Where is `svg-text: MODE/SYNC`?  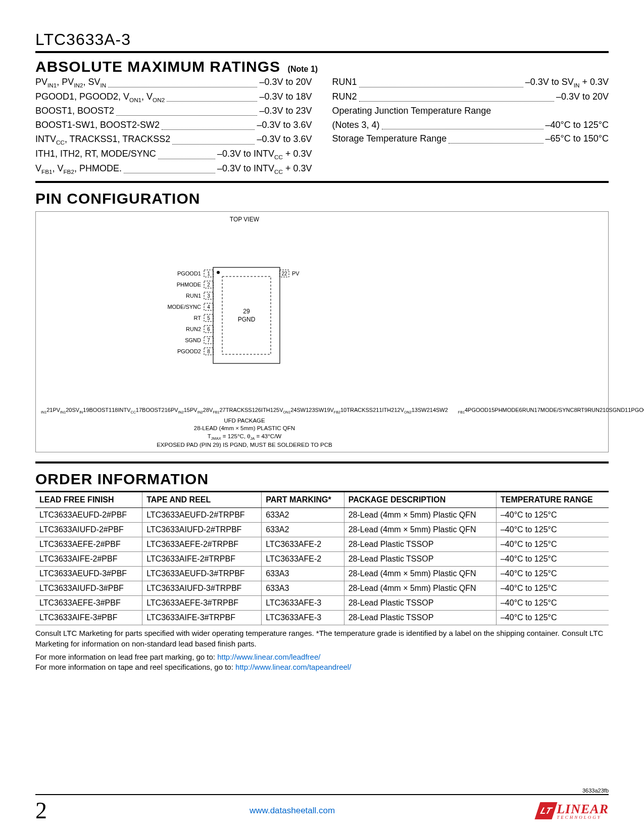 svg-text: MODE/SYNC is located at coordinates (184, 307).